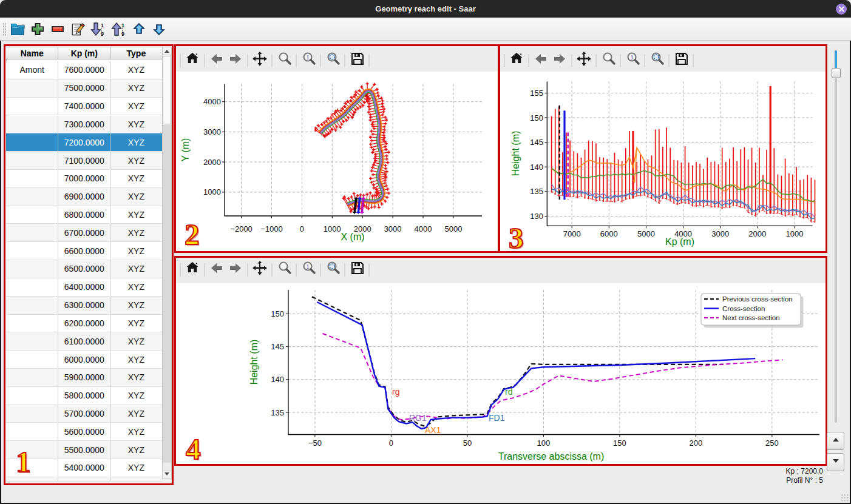  I want to click on svg-text: 6000, so click(609, 234).